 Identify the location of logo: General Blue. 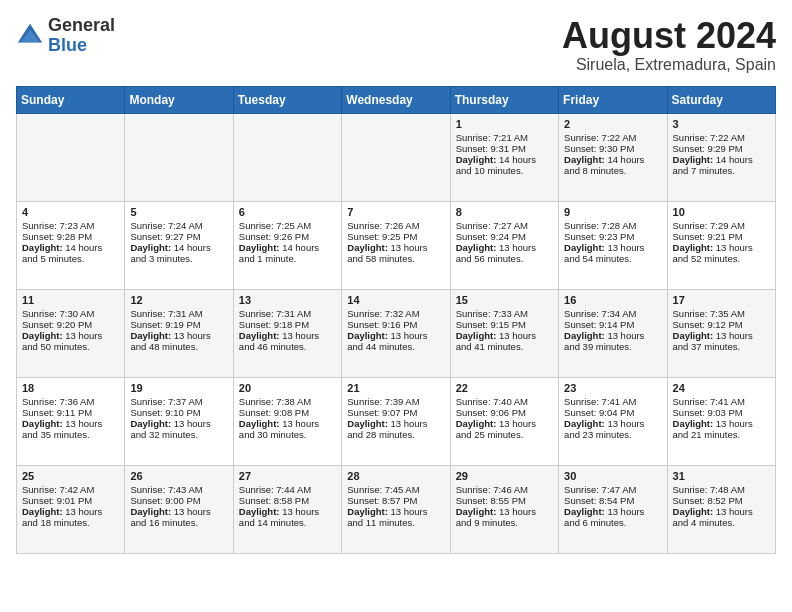
(66, 36).